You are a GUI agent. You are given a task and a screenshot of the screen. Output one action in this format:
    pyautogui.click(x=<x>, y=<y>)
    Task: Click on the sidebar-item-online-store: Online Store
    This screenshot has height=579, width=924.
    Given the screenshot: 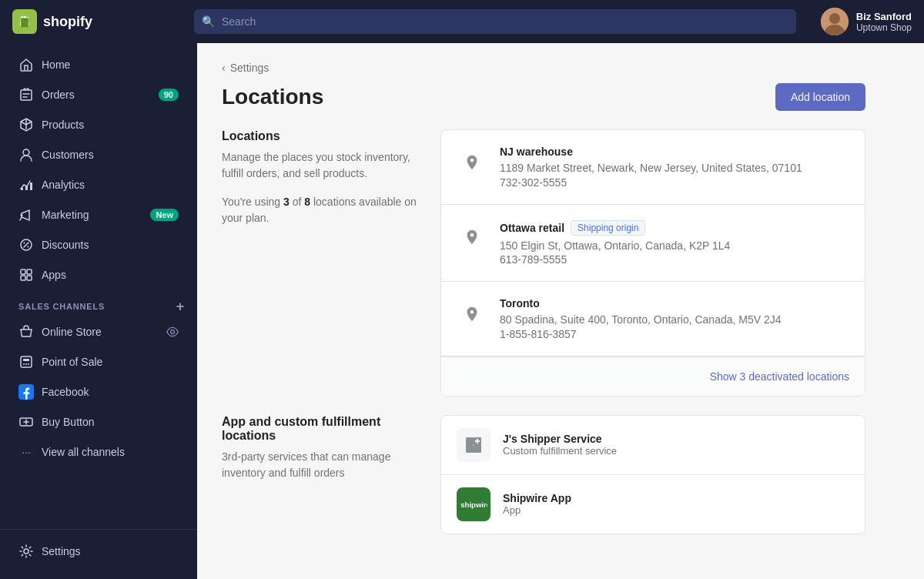 What is the action you would take?
    pyautogui.click(x=99, y=332)
    